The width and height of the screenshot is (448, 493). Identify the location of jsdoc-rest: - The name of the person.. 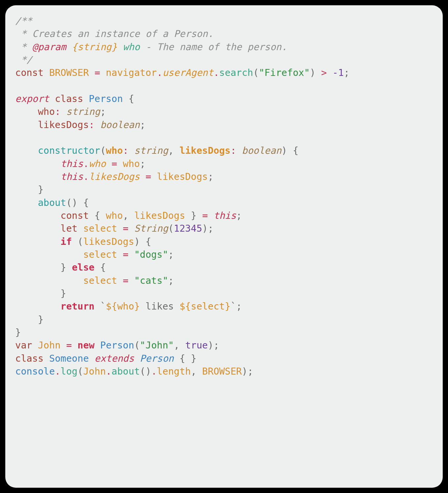
(214, 47).